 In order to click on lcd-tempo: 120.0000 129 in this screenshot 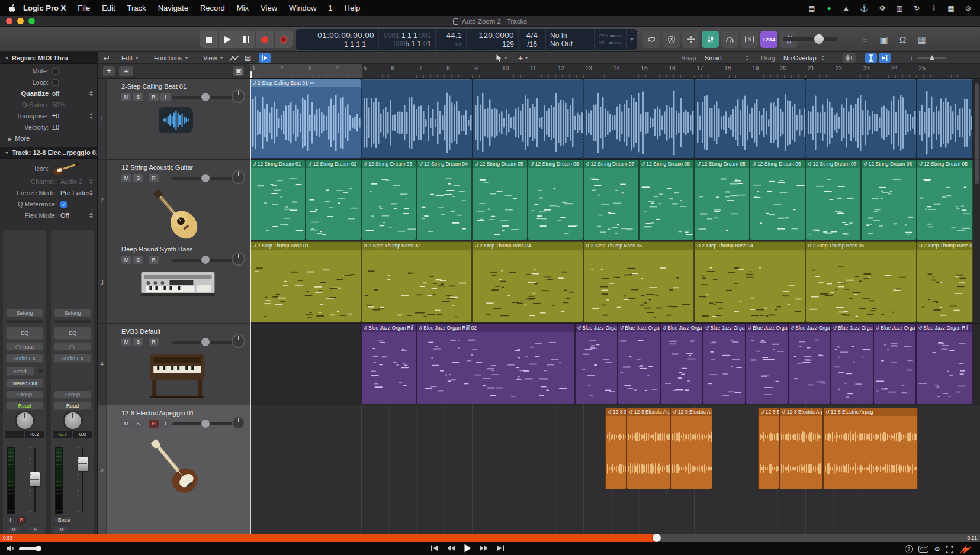, I will do `click(493, 39)`.